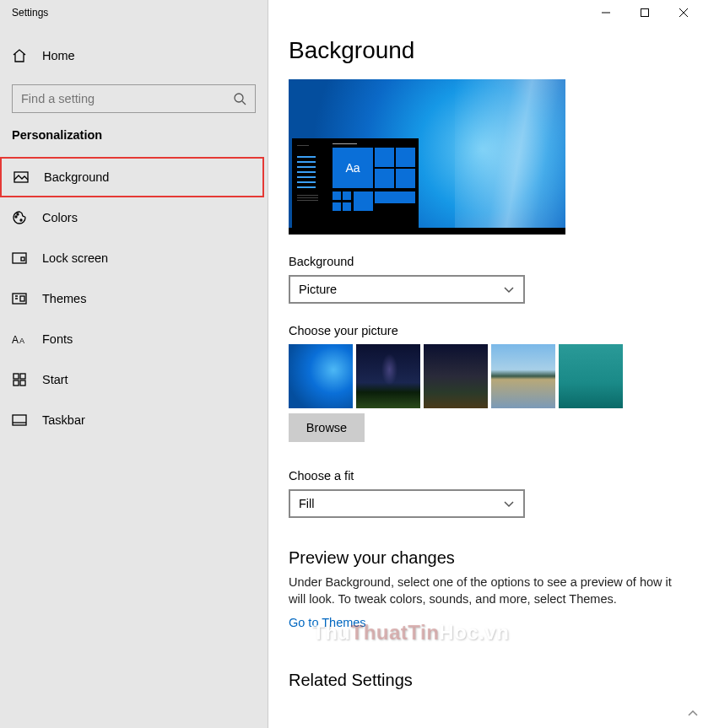 This screenshot has width=703, height=728. What do you see at coordinates (60, 218) in the screenshot?
I see `nav-label: Colors` at bounding box center [60, 218].